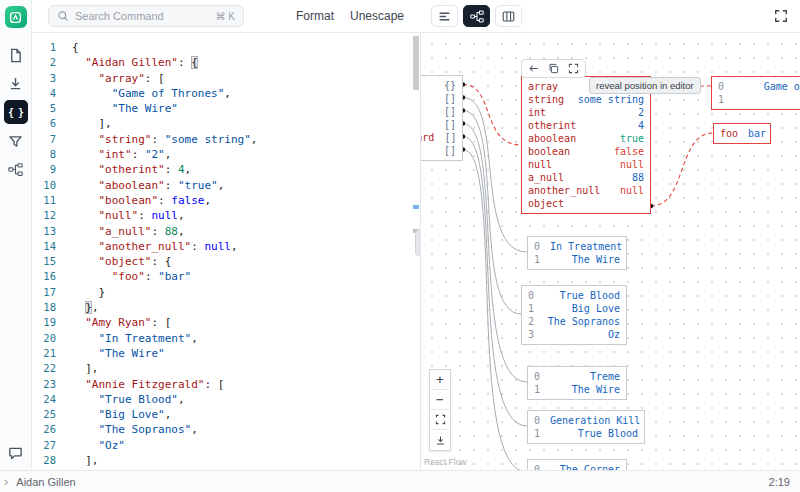 The width and height of the screenshot is (800, 492). I want to click on breadcrumb: Aidan Gillen, so click(46, 482).